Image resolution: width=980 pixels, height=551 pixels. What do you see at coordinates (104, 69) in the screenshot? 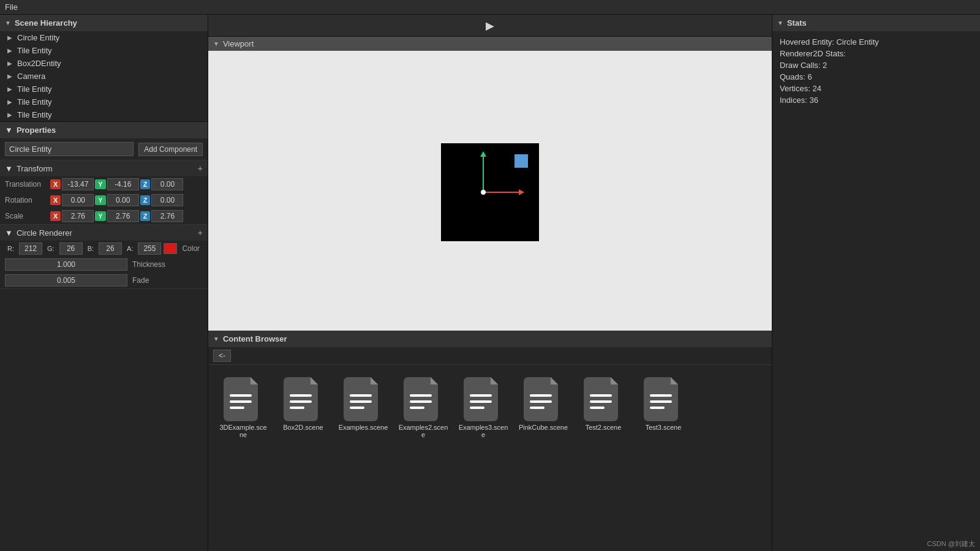
I see `scene-hierarchy: ▼ Scene Hierarchy ▶ Circle Entity ▶ Tile…` at bounding box center [104, 69].